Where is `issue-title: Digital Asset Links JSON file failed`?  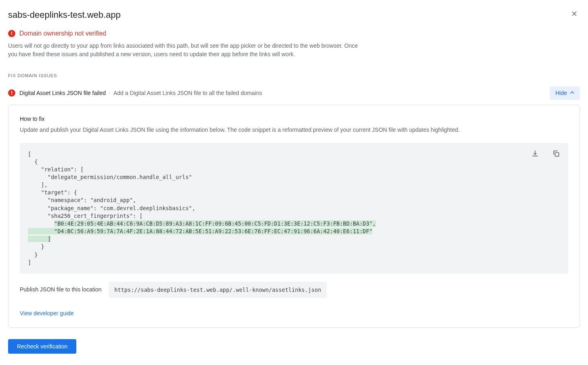 issue-title: Digital Asset Links JSON file failed is located at coordinates (63, 93).